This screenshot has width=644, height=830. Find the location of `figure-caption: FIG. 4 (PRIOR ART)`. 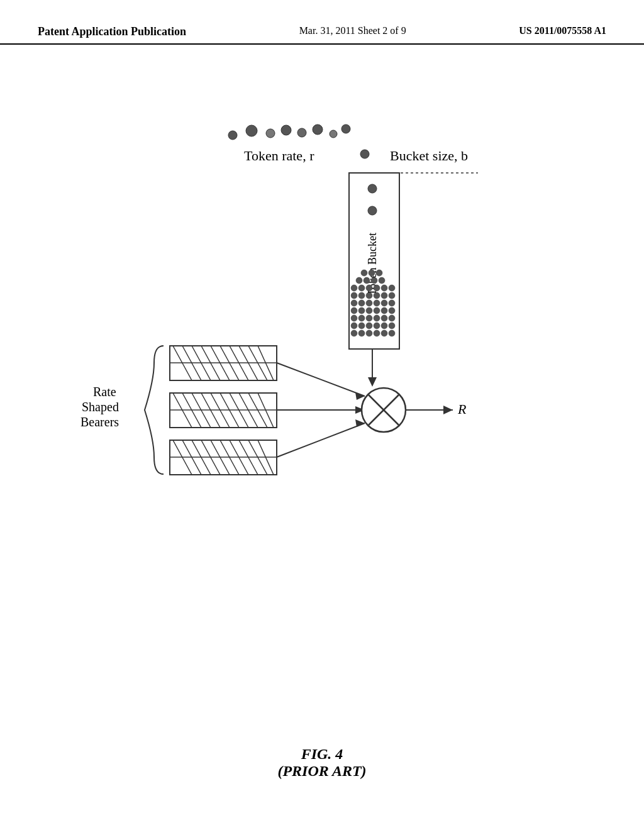

figure-caption: FIG. 4 (PRIOR ART) is located at coordinates (322, 763).